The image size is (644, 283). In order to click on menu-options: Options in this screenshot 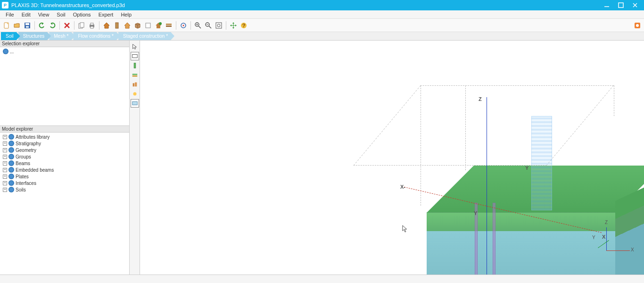, I will do `click(82, 15)`.